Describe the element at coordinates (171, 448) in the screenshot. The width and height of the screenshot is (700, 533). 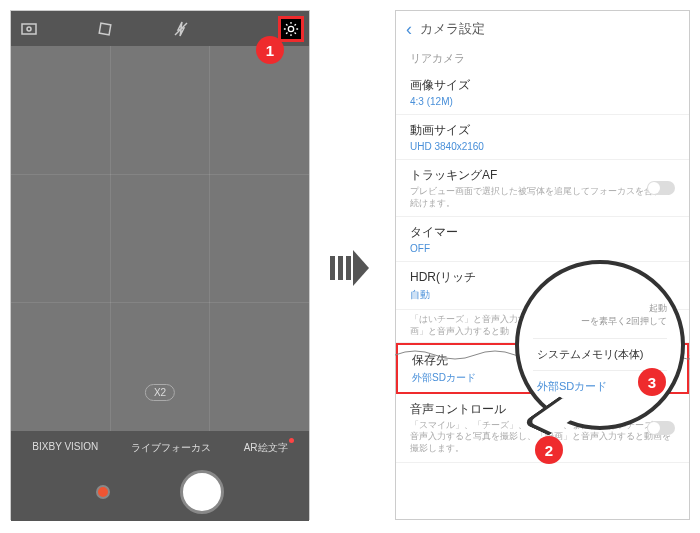
I see `mode-live-focus: ライブフォーカス` at that location.